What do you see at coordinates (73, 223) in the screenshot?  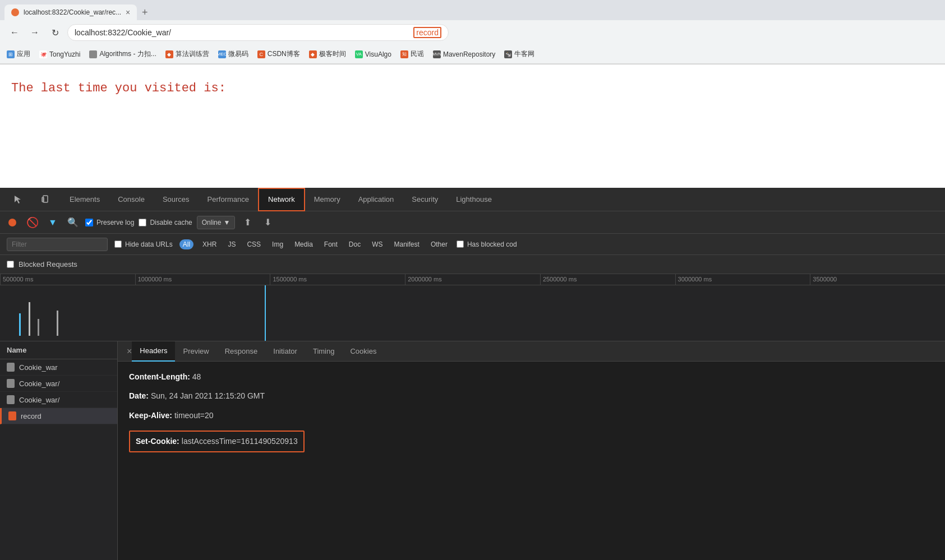 I see `search-button: 🔍` at bounding box center [73, 223].